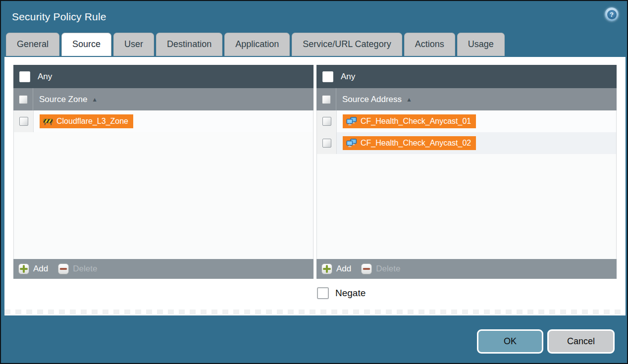  I want to click on cancel-button: Cancel, so click(581, 342).